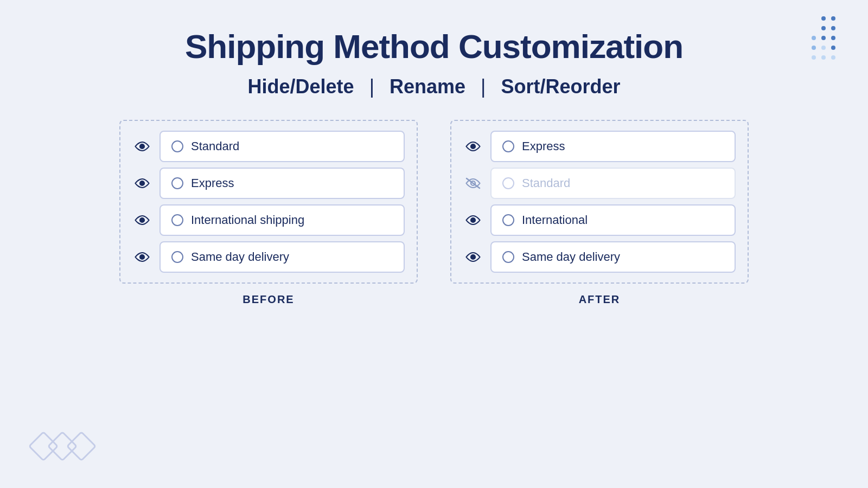 Image resolution: width=868 pixels, height=488 pixels. Describe the element at coordinates (473, 220) in the screenshot. I see `after-eye-international` at that location.